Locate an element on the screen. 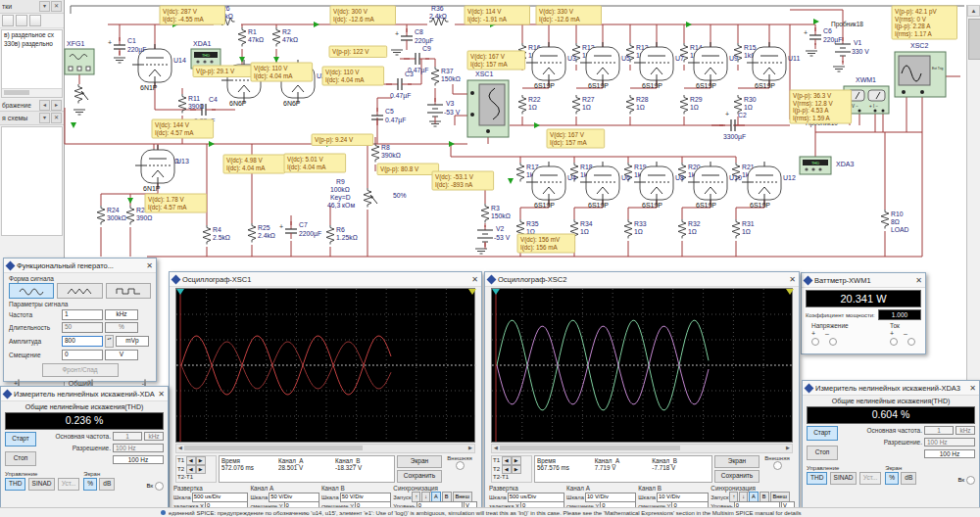 The width and height of the screenshot is (980, 517). titlebar: Функциональный генерато... ✕ is located at coordinates (80, 266).